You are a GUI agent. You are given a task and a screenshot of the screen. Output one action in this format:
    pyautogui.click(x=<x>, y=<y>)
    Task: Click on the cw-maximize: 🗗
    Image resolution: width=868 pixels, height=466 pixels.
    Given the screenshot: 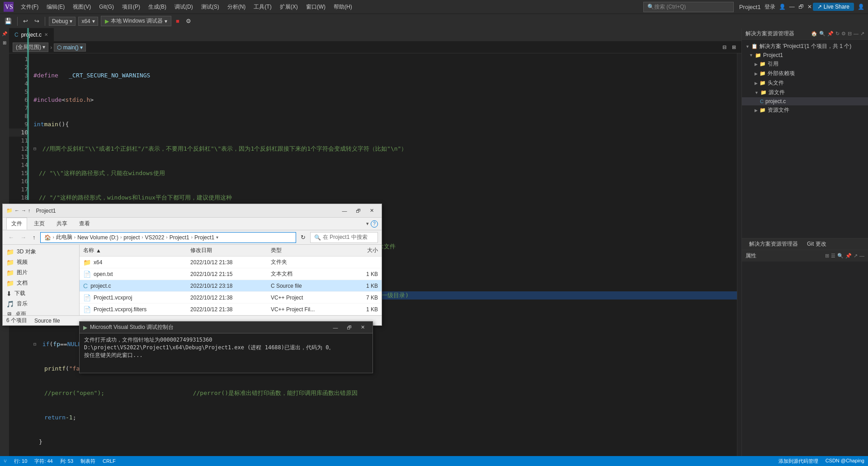 What is the action you would take?
    pyautogui.click(x=349, y=328)
    